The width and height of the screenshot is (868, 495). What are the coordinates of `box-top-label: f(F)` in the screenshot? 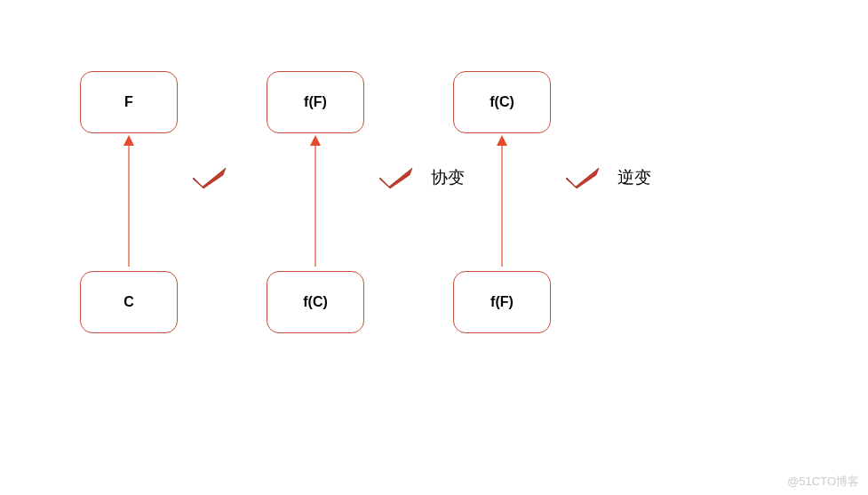 It's located at (315, 102).